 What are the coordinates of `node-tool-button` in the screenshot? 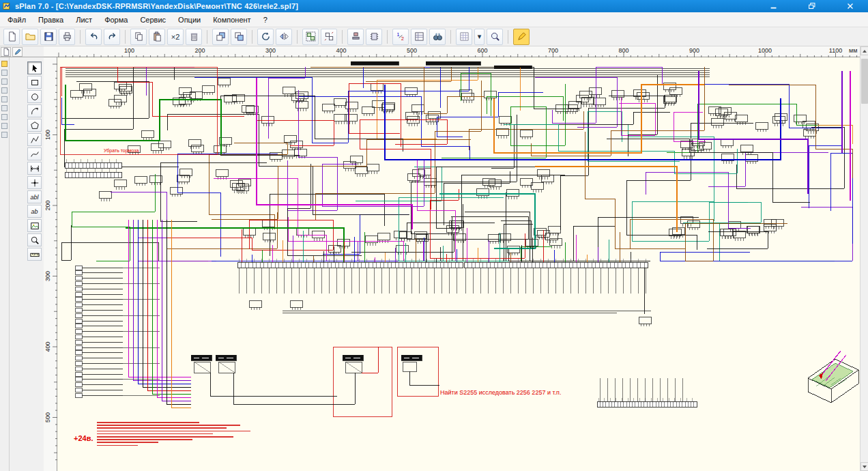 It's located at (34, 183).